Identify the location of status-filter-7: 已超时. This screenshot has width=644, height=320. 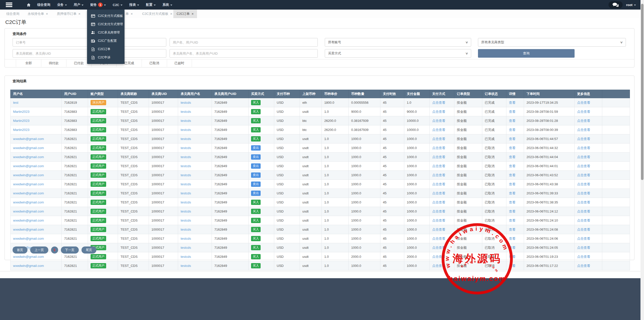
(179, 63).